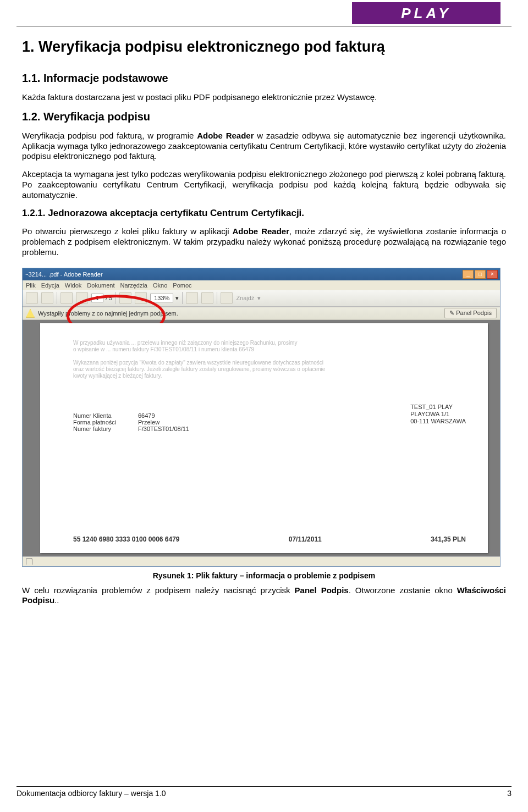 This screenshot has width=528, height=812. What do you see at coordinates (102, 298) in the screenshot?
I see `page-indicator: / 5` at bounding box center [102, 298].